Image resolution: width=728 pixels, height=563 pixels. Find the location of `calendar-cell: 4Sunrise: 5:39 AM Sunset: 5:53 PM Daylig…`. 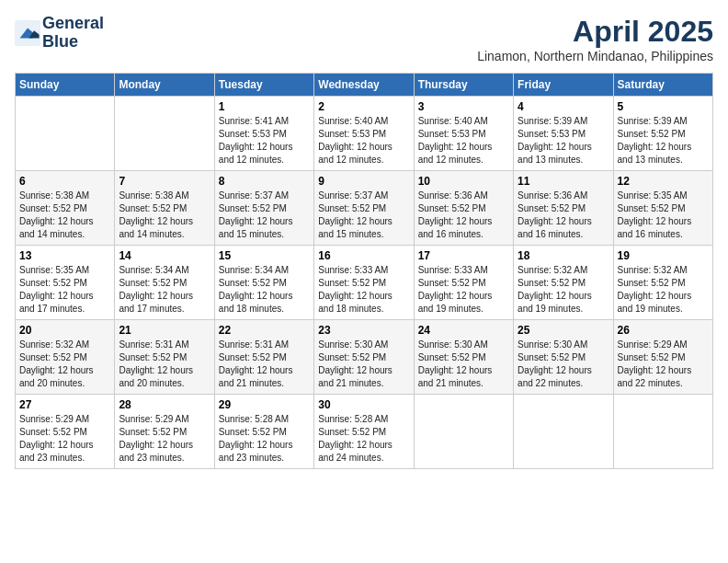

calendar-cell: 4Sunrise: 5:39 AM Sunset: 5:53 PM Daylig… is located at coordinates (563, 134).